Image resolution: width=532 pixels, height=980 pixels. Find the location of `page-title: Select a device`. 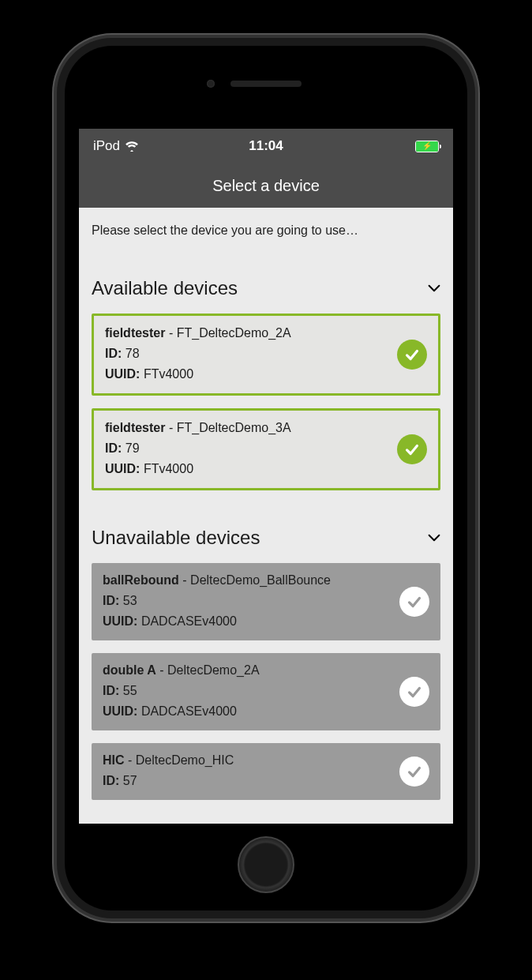

page-title: Select a device is located at coordinates (266, 186).